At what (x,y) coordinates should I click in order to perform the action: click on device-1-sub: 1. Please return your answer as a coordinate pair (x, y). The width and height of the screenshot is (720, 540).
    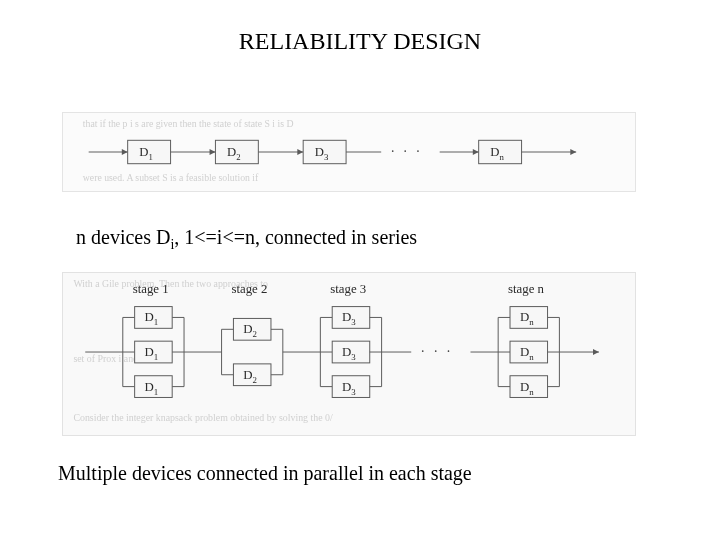
    Looking at the image, I should click on (151, 157).